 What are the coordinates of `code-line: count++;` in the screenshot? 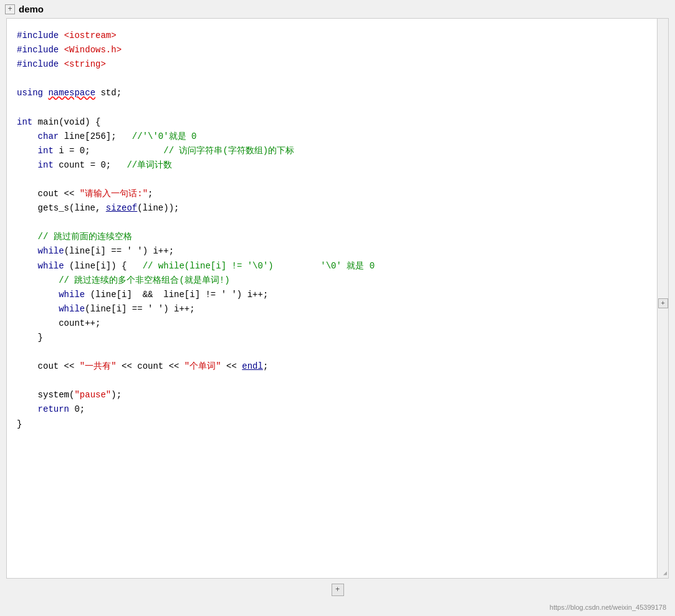 It's located at (333, 324).